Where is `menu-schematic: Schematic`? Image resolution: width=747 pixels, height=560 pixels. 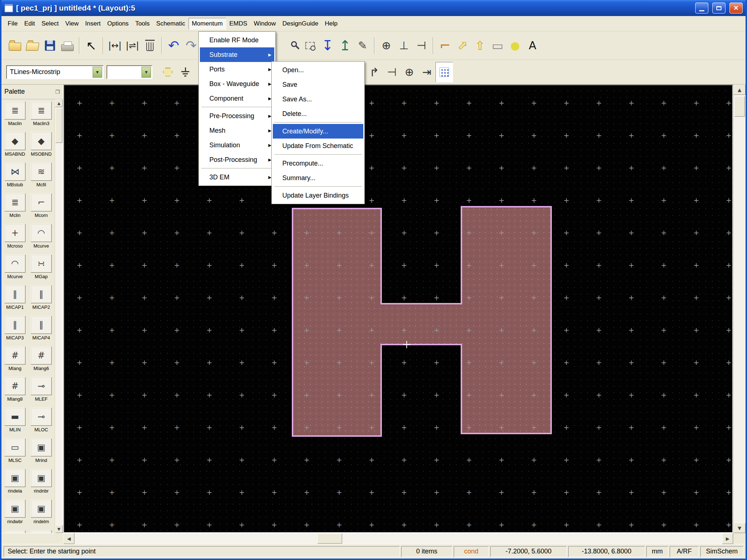 menu-schematic: Schematic is located at coordinates (171, 24).